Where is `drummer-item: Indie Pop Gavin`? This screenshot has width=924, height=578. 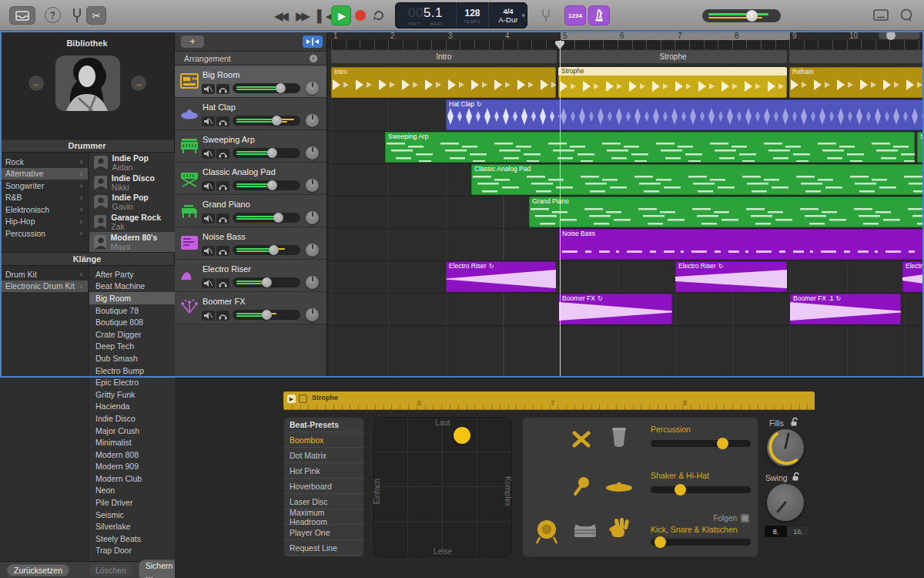 drummer-item: Indie Pop Gavin is located at coordinates (132, 203).